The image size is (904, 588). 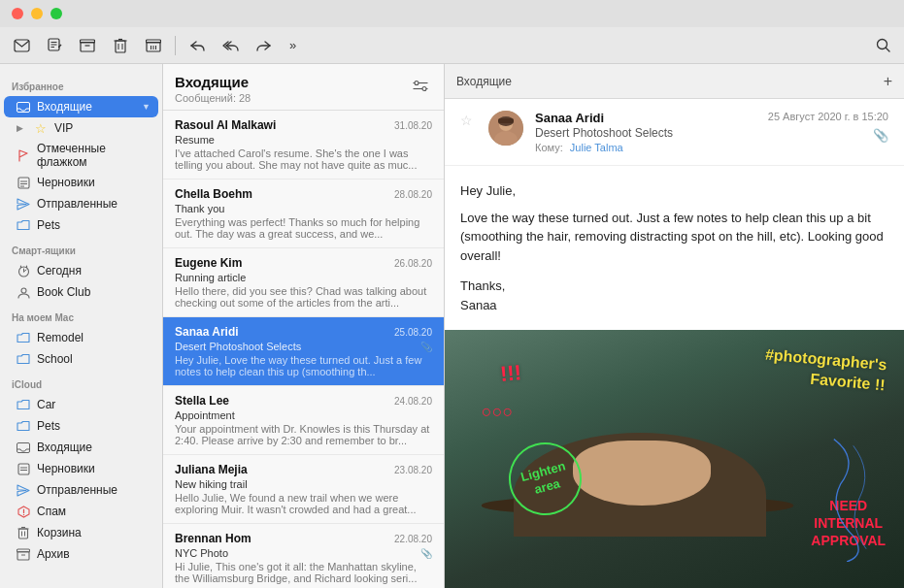 I want to click on school-folder-icon, so click(x=23, y=359).